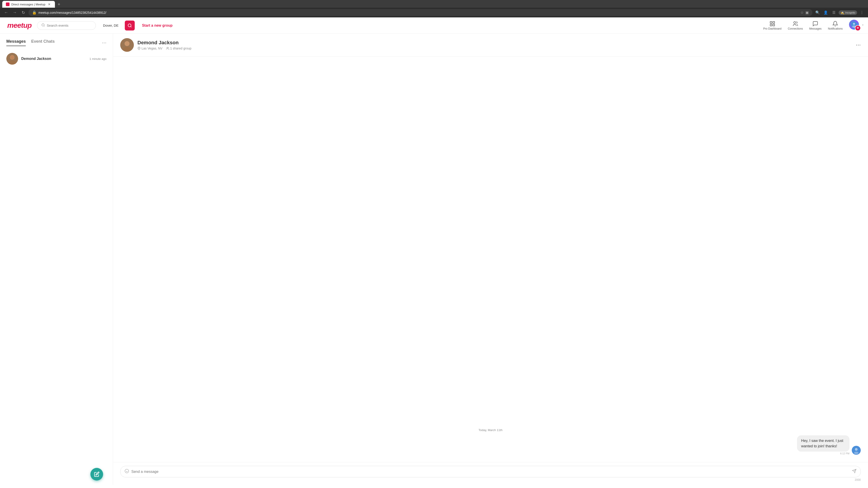 This screenshot has height=488, width=868. What do you see at coordinates (59, 4) in the screenshot?
I see `new-tab-button: +` at bounding box center [59, 4].